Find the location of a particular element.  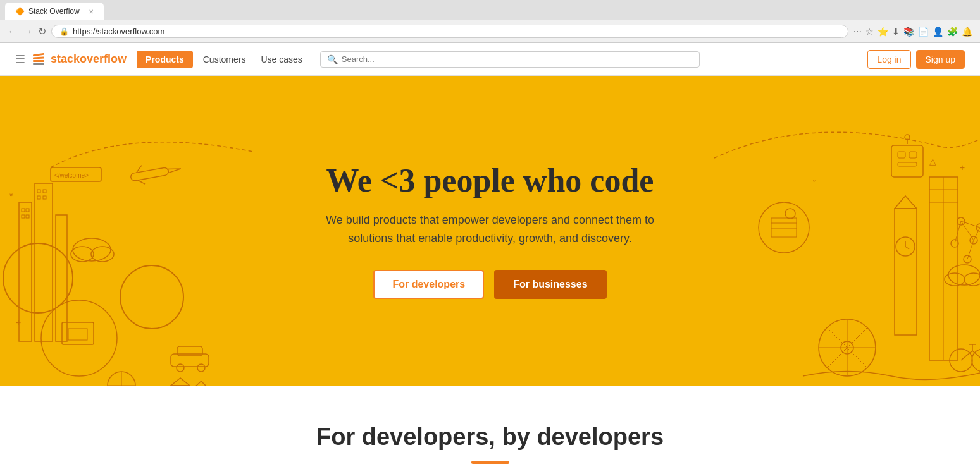

browser-tab: 🔶 Stack Overflow ✕ is located at coordinates (54, 11).